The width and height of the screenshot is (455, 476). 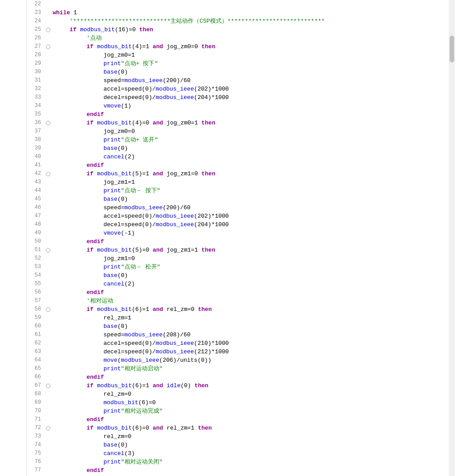 I want to click on line-number: 39, so click(x=37, y=148).